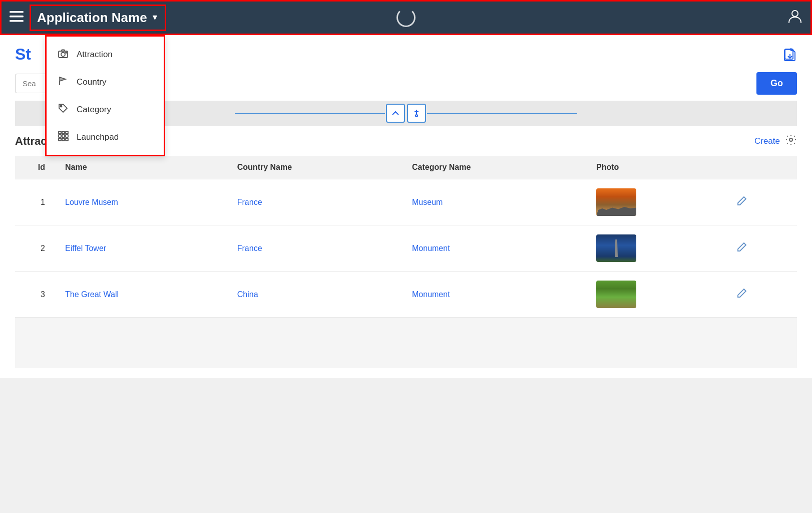 This screenshot has width=812, height=513. What do you see at coordinates (762, 248) in the screenshot?
I see `row-2-edit` at bounding box center [762, 248].